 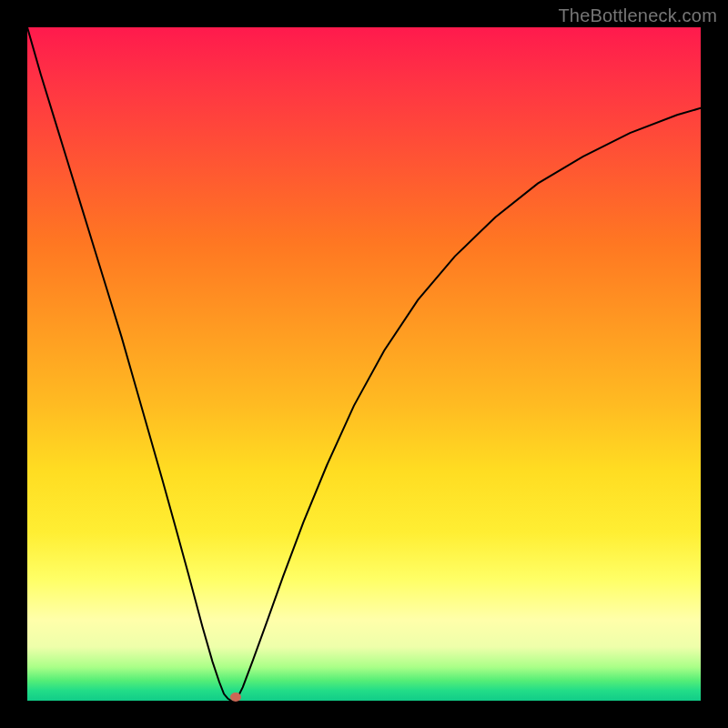 What do you see at coordinates (236, 697) in the screenshot?
I see `optimum-marker` at bounding box center [236, 697].